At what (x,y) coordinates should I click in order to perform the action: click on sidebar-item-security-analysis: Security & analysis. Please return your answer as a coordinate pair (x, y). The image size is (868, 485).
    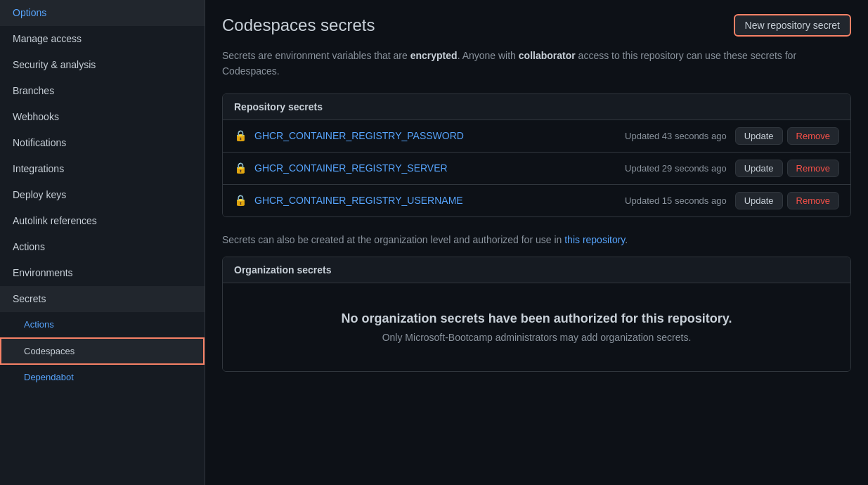
    Looking at the image, I should click on (103, 65).